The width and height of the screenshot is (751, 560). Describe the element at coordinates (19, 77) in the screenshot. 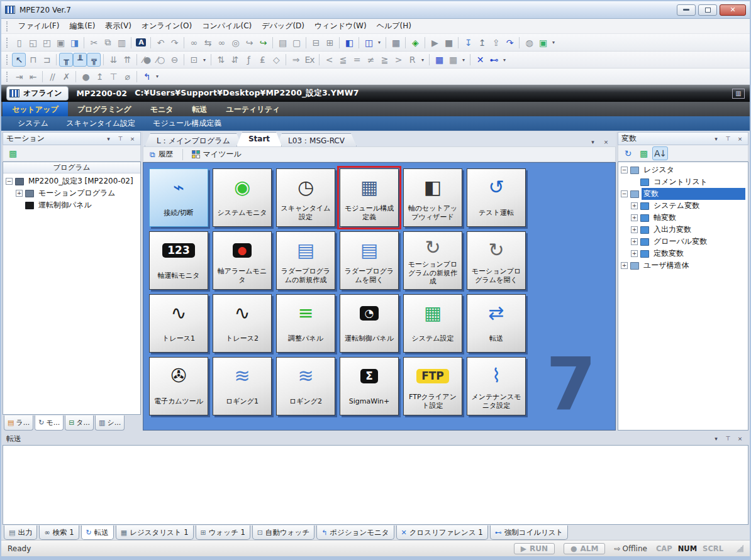

I see `indent-insert-icon: ⇥` at that location.